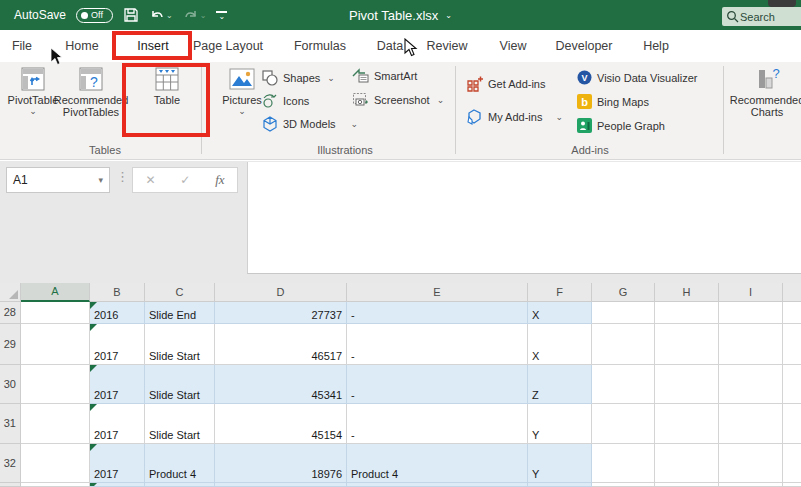 This screenshot has width=801, height=487. I want to click on cell-i31, so click(751, 424).